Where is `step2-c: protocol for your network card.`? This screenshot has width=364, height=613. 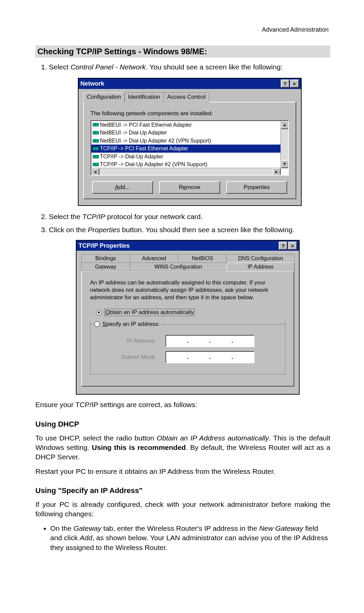 step2-c: protocol for your network card. is located at coordinates (154, 216).